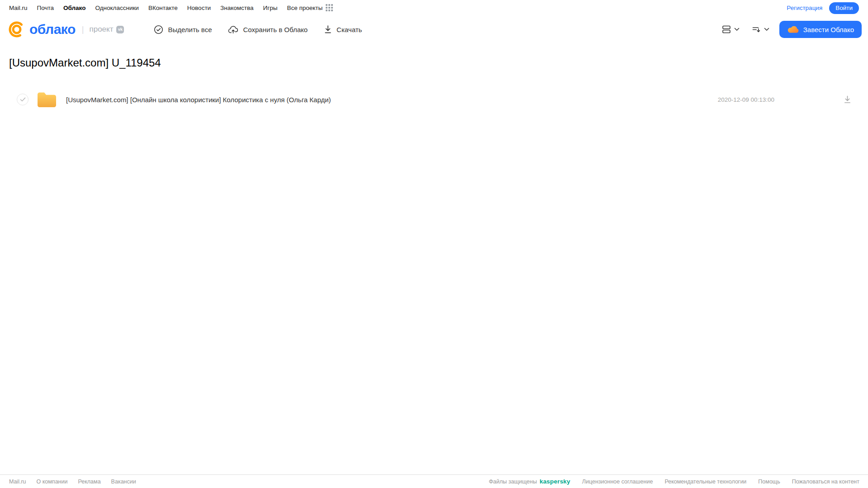 The image size is (868, 488). I want to click on protected-by-label: Файлы защищены, so click(513, 482).